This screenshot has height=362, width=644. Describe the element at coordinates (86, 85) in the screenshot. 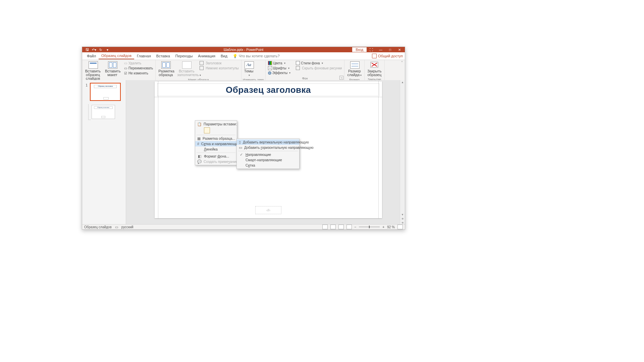

I see `thumb-number: 1` at that location.